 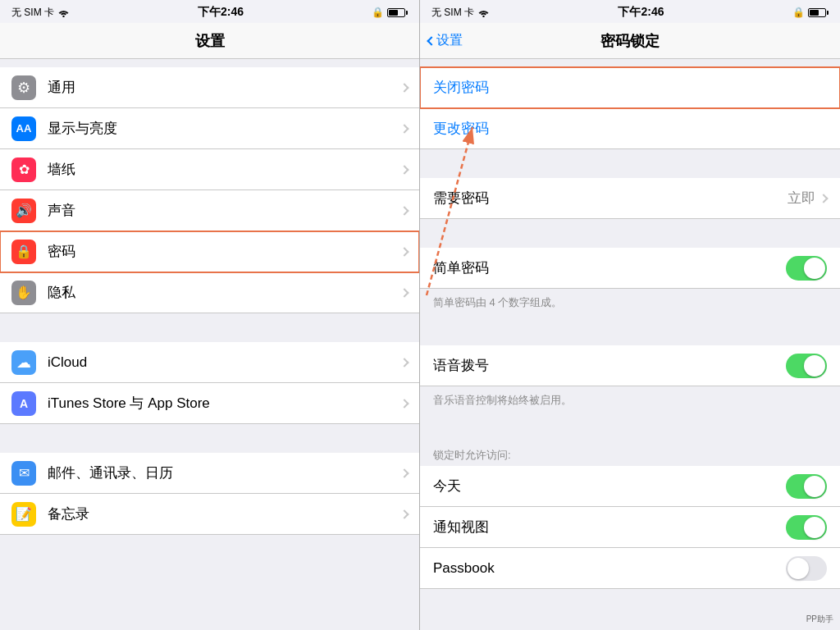 What do you see at coordinates (630, 88) in the screenshot?
I see `turn-off-passcode-item: 关闭密码` at bounding box center [630, 88].